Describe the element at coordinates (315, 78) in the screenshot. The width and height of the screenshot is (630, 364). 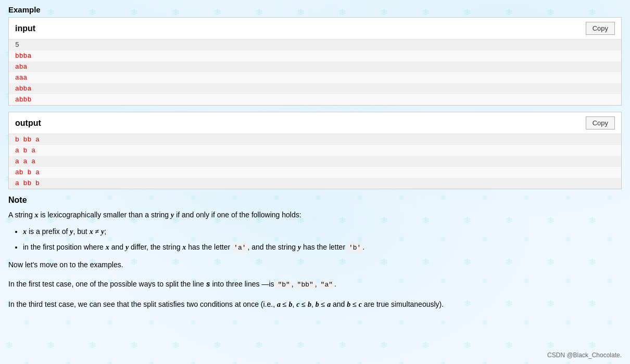
I see `input-line-4: aaa` at that location.